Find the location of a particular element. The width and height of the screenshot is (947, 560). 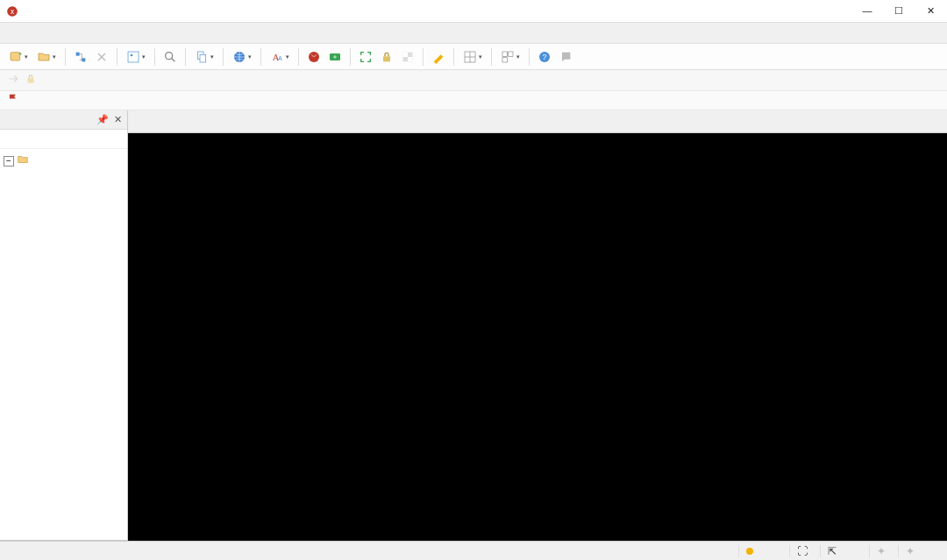

status-ssh is located at coordinates (751, 551).